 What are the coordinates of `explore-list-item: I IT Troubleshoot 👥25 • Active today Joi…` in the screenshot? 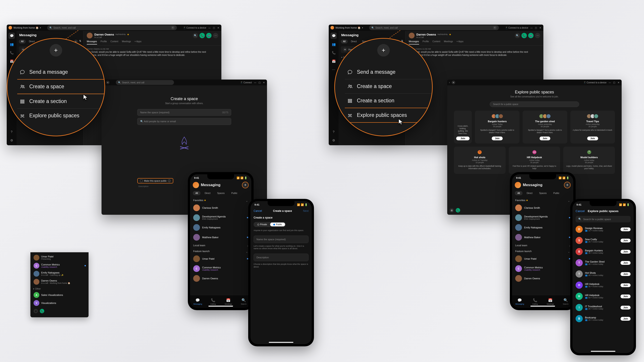 It's located at (603, 307).